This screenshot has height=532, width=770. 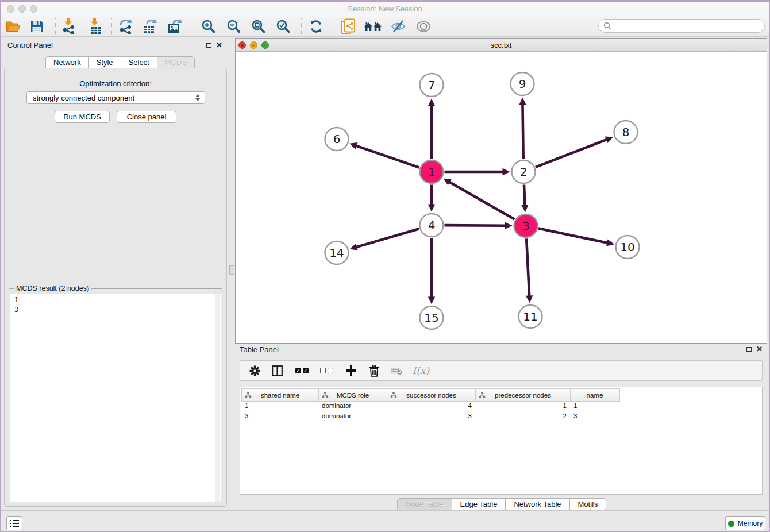 I want to click on task-history-button, so click(x=14, y=523).